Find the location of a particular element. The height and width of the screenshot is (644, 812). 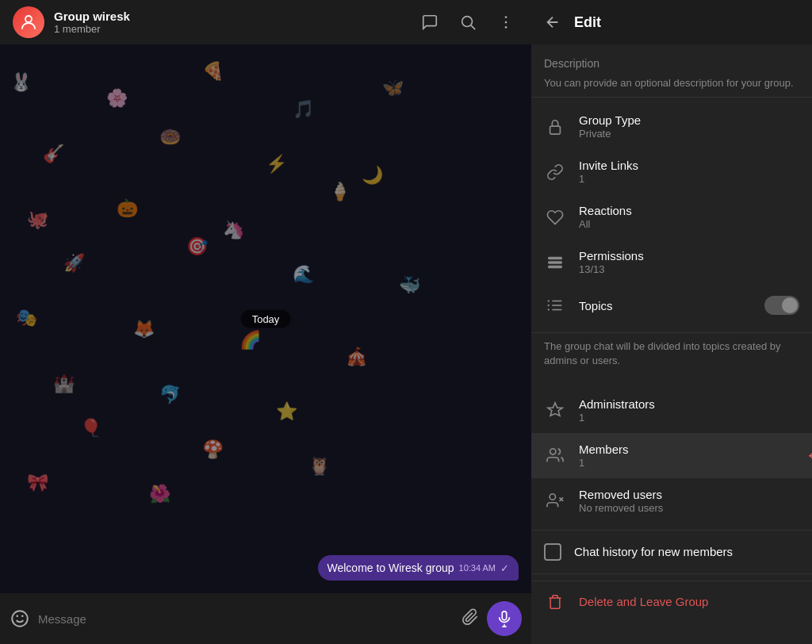

group-type-info: Group Type Private is located at coordinates (689, 127).